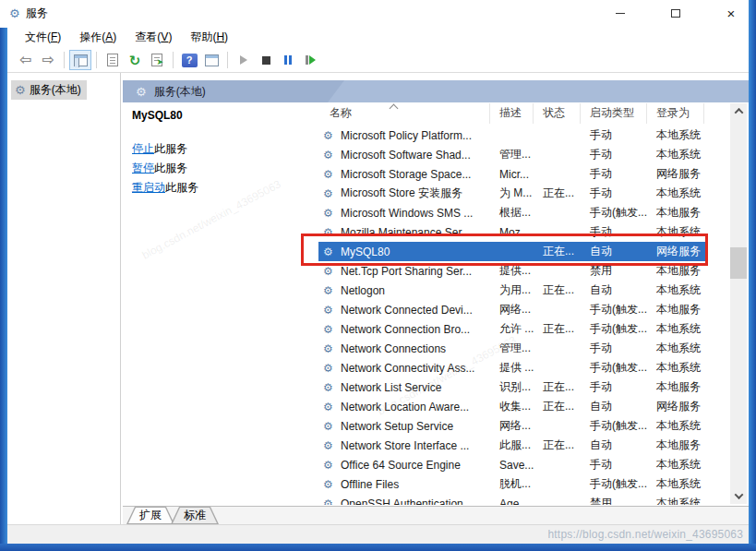 This screenshot has width=756, height=551. I want to click on tab-standard: 标准, so click(195, 515).